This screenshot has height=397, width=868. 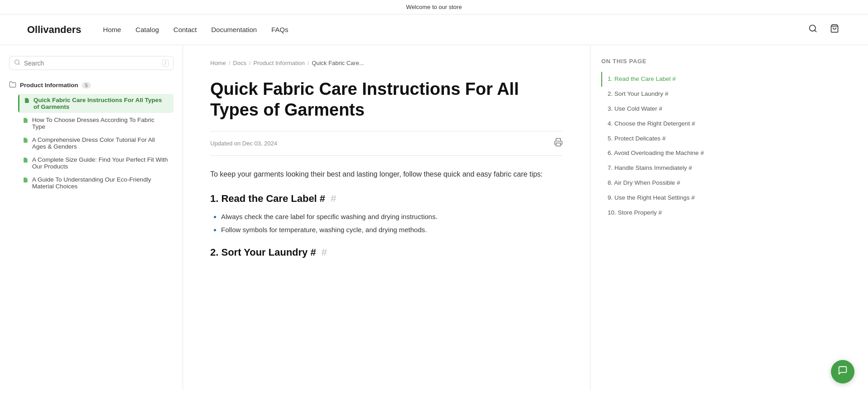 What do you see at coordinates (654, 139) in the screenshot?
I see `toc-item-4: 5. Protect Delicates #` at bounding box center [654, 139].